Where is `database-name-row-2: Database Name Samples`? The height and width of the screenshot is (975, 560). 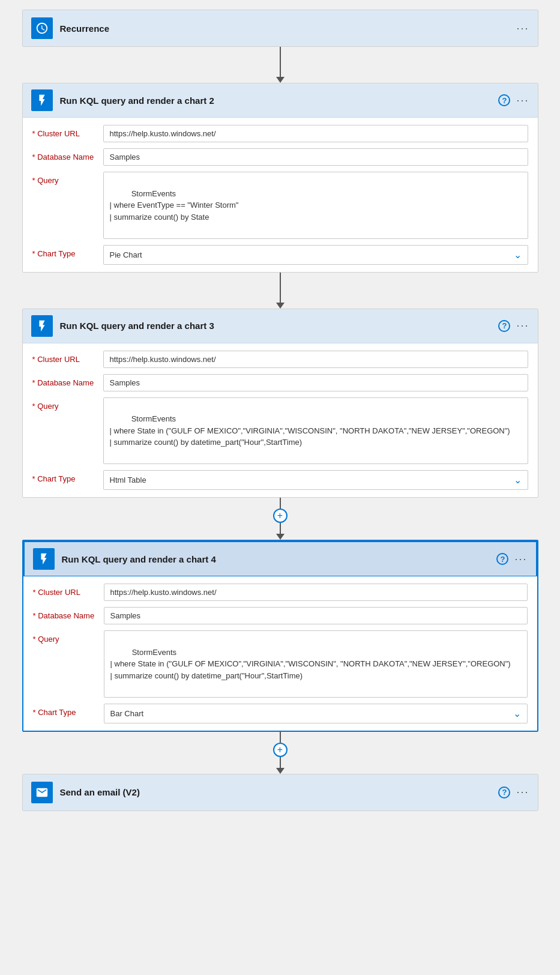 database-name-row-2: Database Name Samples is located at coordinates (280, 157).